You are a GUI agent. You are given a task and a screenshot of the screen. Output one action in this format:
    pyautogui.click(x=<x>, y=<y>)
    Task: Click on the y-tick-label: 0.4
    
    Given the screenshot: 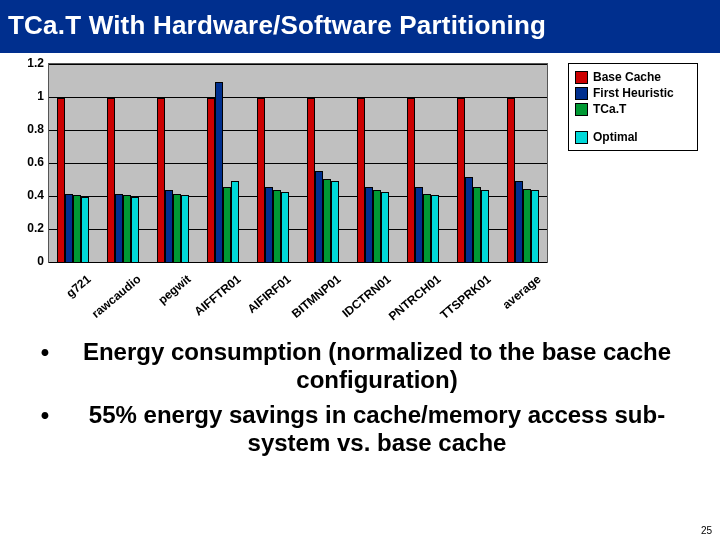 What is the action you would take?
    pyautogui.click(x=36, y=195)
    